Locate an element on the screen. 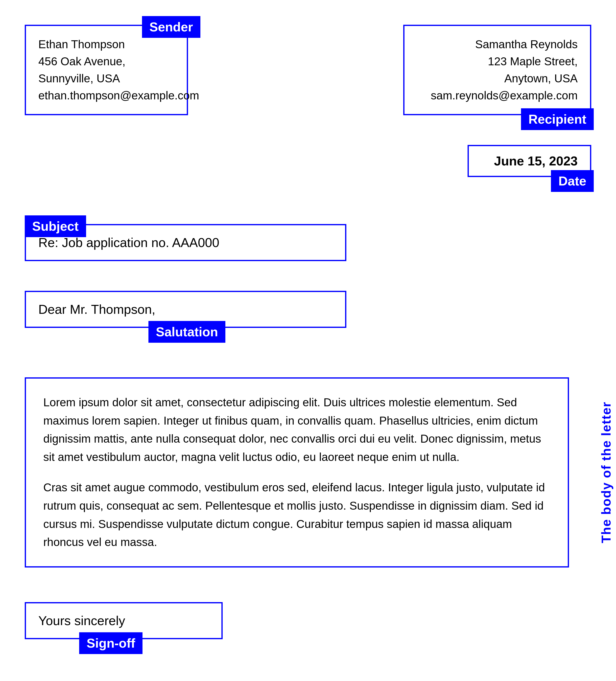 Image resolution: width=616 pixels, height=681 pixels. sender-name: Ethan Thompson is located at coordinates (106, 45).